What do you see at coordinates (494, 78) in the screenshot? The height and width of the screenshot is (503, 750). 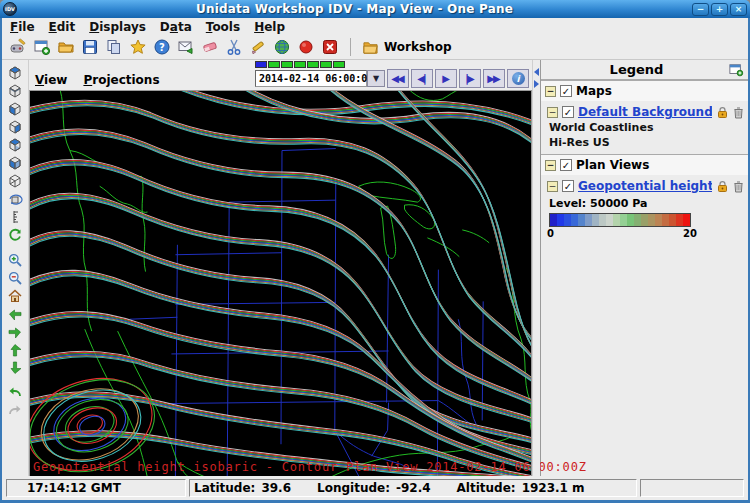 I see `anim-go-last-button: ▶▶` at bounding box center [494, 78].